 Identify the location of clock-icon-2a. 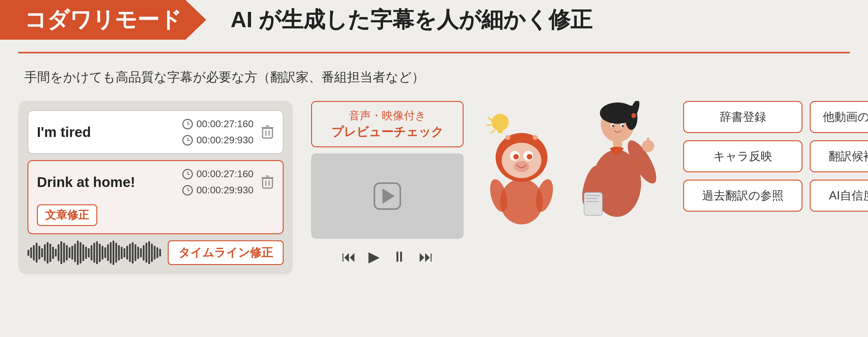
(187, 174).